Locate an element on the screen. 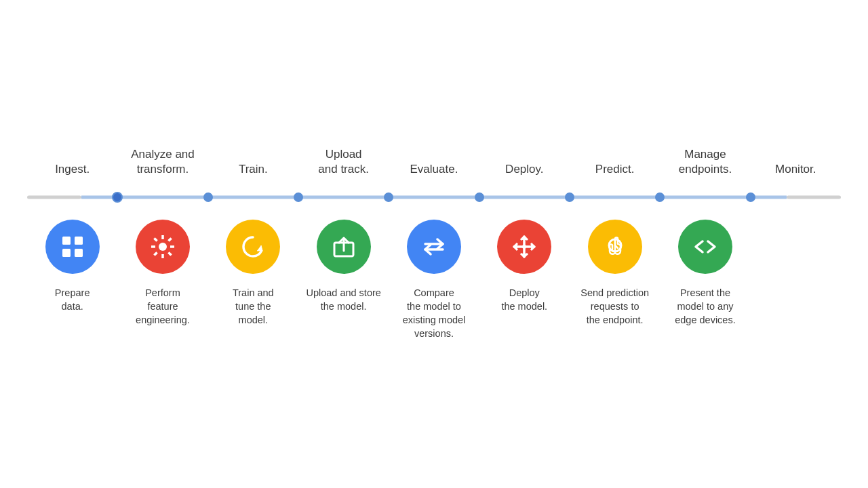 The image size is (868, 488). ingest-desc: Preparedata. is located at coordinates (73, 300).